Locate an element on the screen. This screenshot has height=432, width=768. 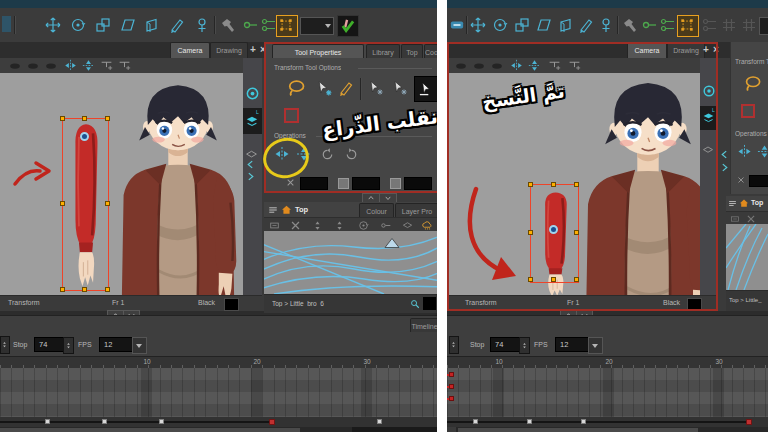
flip-horizontal-button is located at coordinates (744, 152).